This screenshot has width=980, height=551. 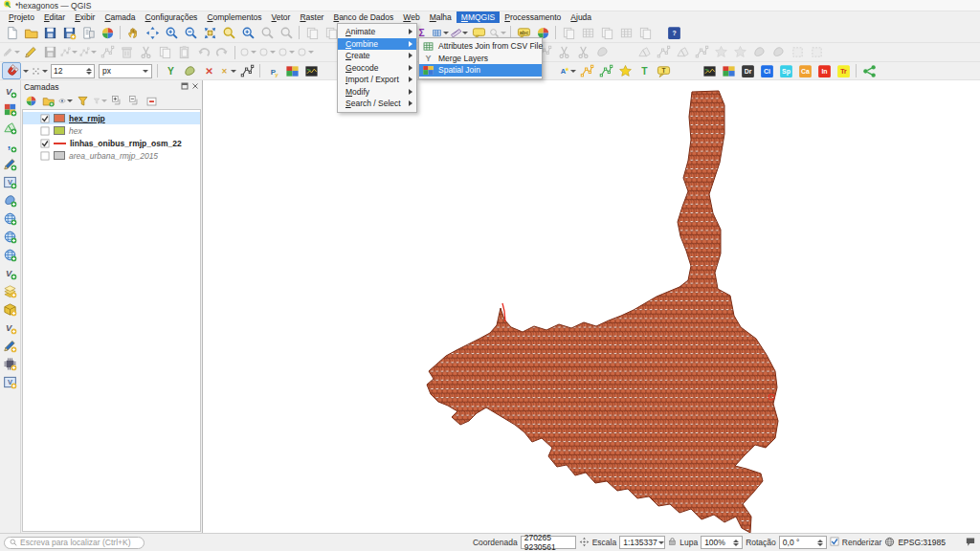 What do you see at coordinates (172, 17) in the screenshot?
I see `menu-configura-es: Configurações` at bounding box center [172, 17].